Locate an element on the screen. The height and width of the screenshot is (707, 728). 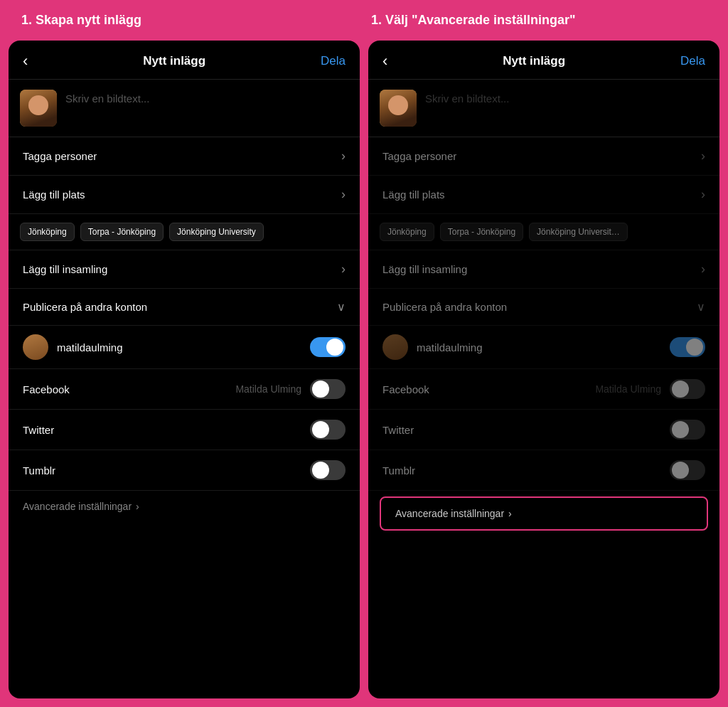
advanced-settings-right: Avancerade inställningar › is located at coordinates (544, 514).